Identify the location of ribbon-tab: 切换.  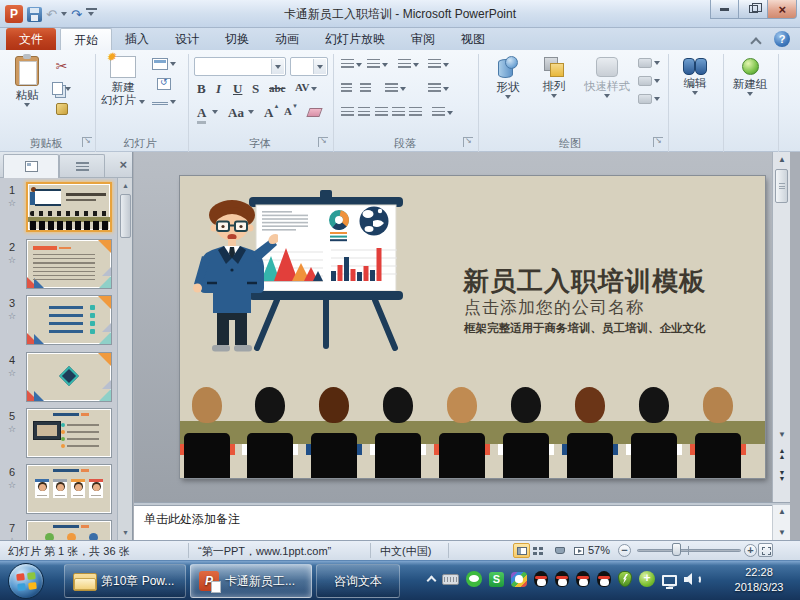
(237, 39).